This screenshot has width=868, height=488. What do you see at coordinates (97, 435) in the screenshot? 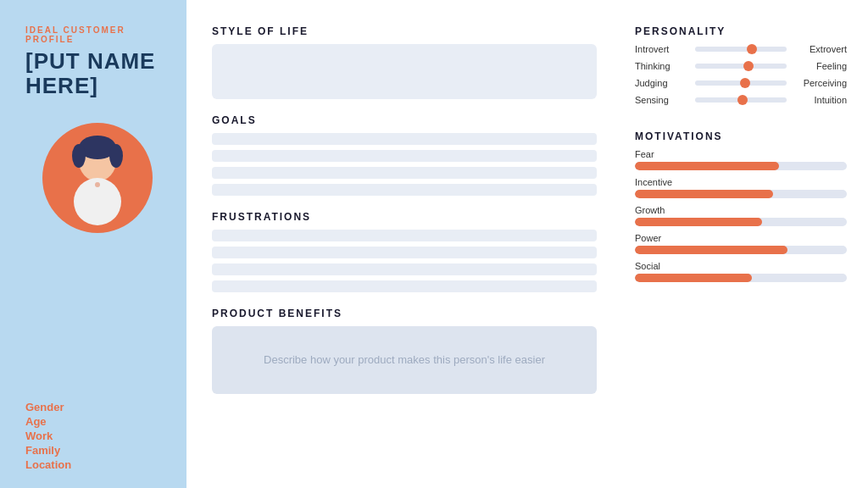
I see `demographics-list: Gender Age Work Family Location` at bounding box center [97, 435].